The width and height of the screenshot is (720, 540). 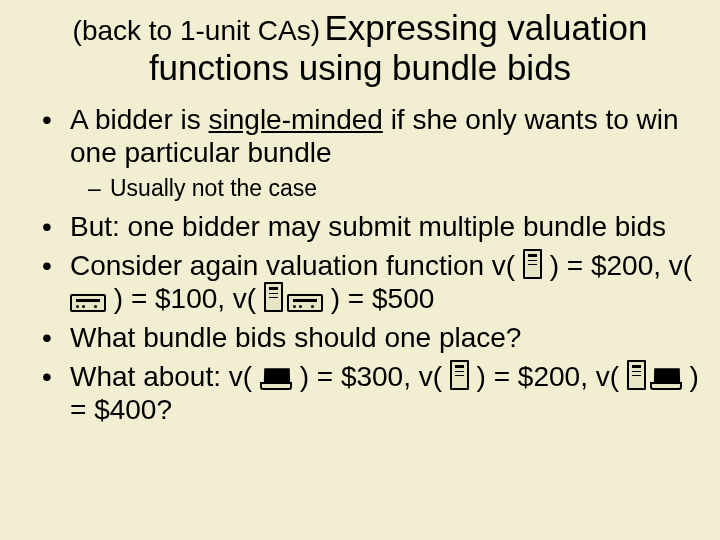 I want to click on bullet-4: What bundle bids should one place?, so click(x=371, y=338).